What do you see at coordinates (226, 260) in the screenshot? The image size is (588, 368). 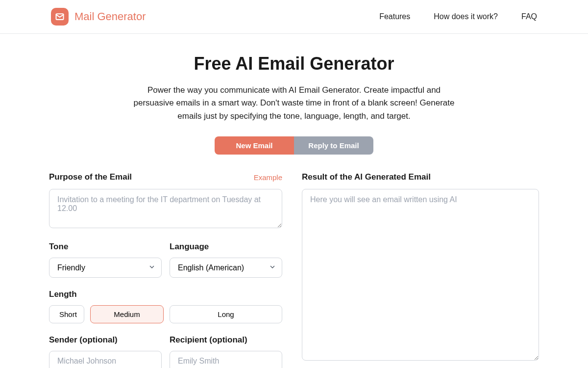 I see `language-field: Language English (American)` at bounding box center [226, 260].